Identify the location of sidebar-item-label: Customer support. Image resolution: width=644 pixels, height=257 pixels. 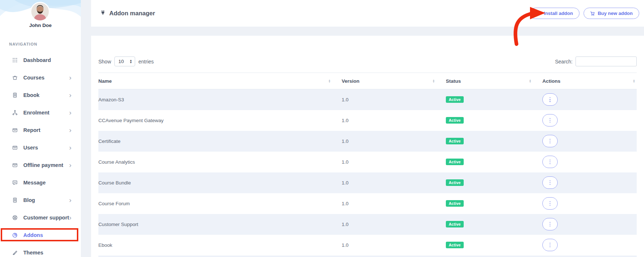
(46, 218).